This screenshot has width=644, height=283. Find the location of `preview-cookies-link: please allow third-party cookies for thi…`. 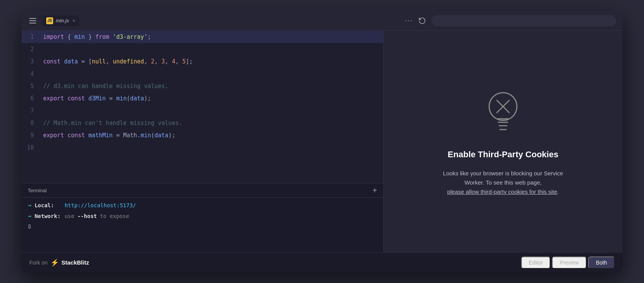

preview-cookies-link: please allow third-party cookies for thi… is located at coordinates (502, 191).